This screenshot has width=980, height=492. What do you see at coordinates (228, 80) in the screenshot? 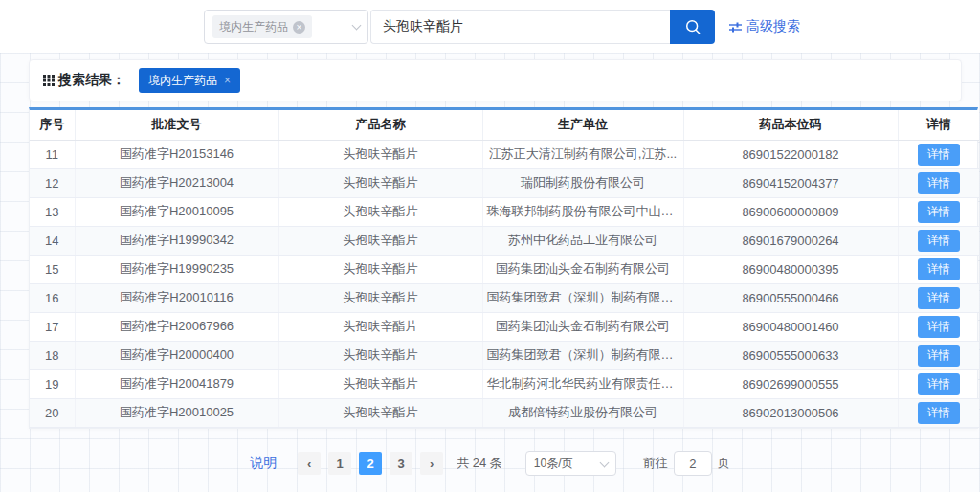
I see `tag-close-icon: ×` at bounding box center [228, 80].